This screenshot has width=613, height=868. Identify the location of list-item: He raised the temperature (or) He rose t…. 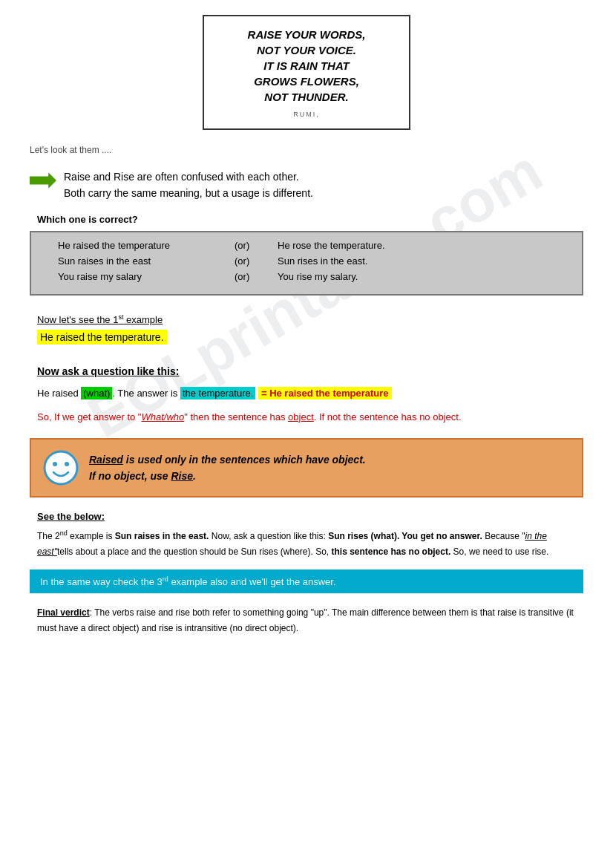
(314, 245).